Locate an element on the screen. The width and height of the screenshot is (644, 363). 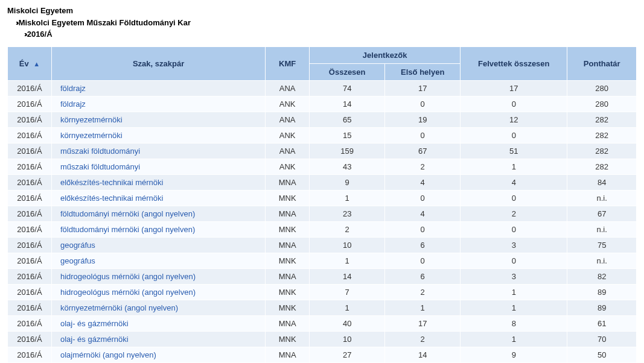
cell-osszesen: 27 is located at coordinates (348, 355).